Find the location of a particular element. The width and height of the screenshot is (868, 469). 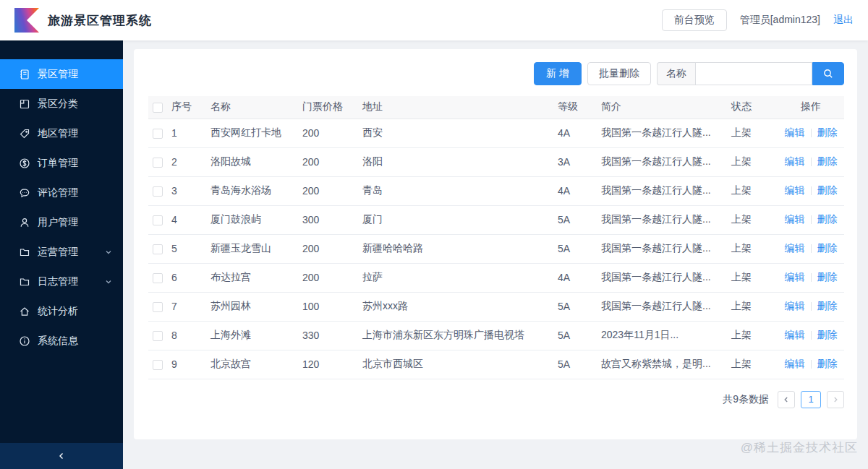

sidebar-item-label: 系统信息 is located at coordinates (58, 341).